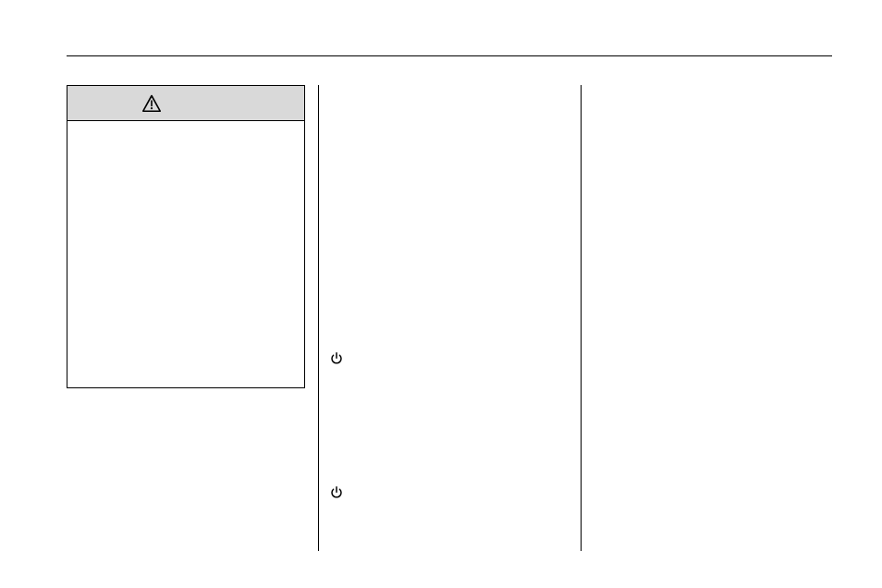  I want to click on warning-box-header, so click(186, 104).